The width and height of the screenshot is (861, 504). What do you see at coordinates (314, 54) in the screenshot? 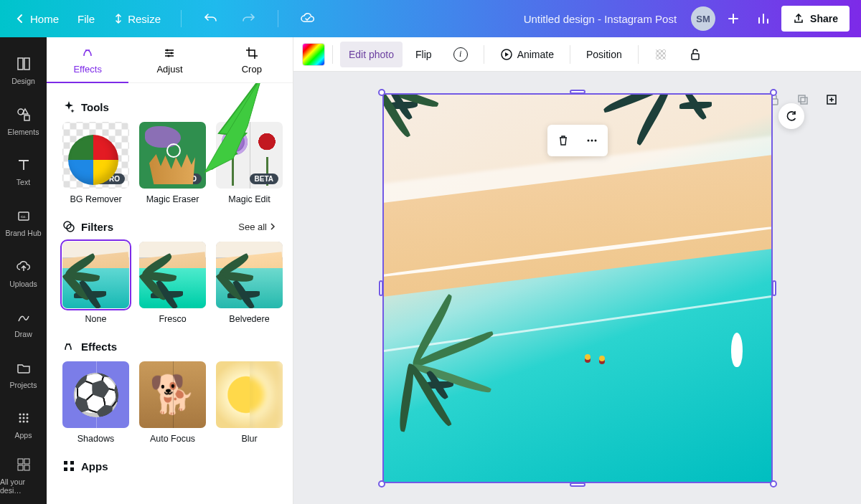
I see `color-picker-button` at bounding box center [314, 54].